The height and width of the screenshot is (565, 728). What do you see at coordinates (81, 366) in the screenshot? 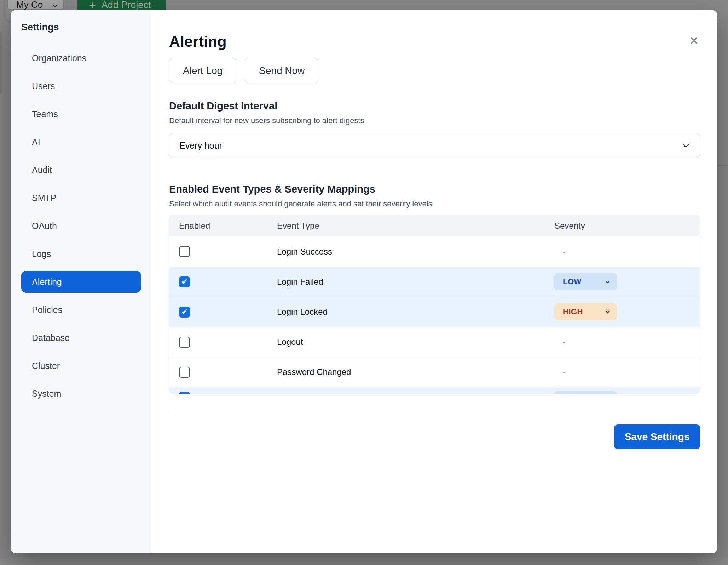
I see `sidebar-item-cluster: Cluster` at bounding box center [81, 366].